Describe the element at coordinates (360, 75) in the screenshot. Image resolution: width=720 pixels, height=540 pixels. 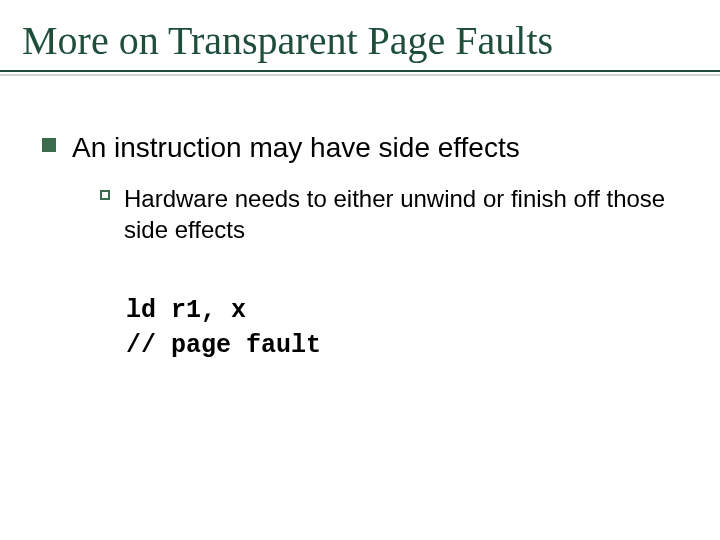
I see `title-underline-shadow` at that location.